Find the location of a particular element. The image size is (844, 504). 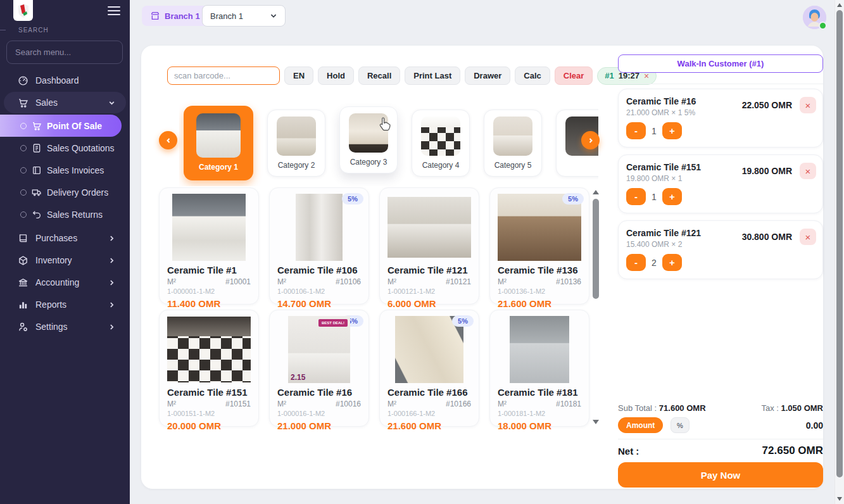

recall-button: Recall is located at coordinates (379, 76).